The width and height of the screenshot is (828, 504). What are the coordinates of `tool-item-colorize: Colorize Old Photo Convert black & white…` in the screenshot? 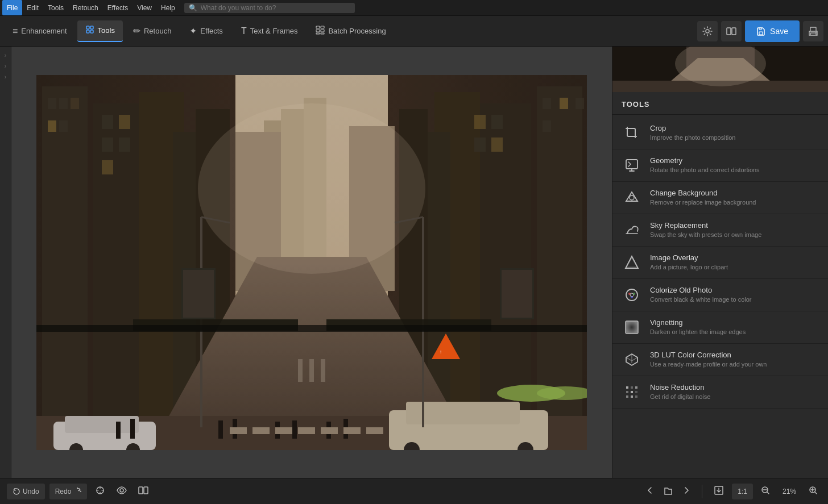 It's located at (720, 295).